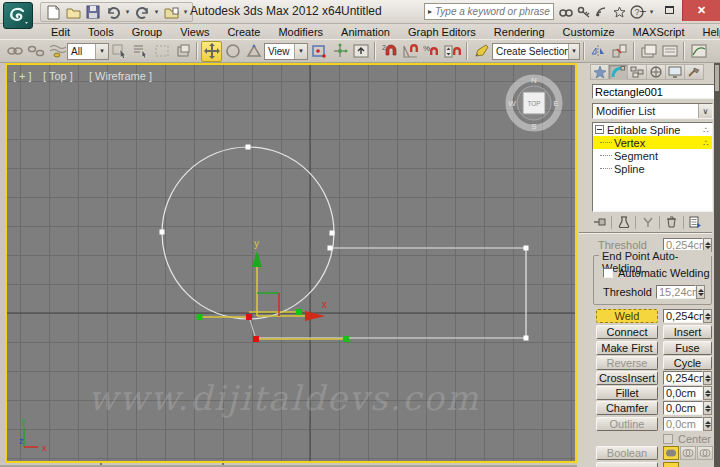 This screenshot has height=467, width=720. I want to click on collapse-icon, so click(600, 130).